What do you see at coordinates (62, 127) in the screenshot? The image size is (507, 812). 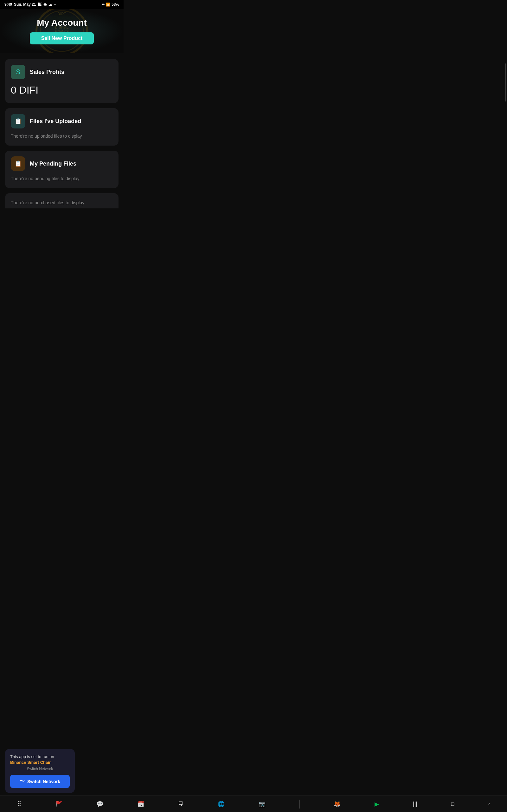 I see `files-uploaded-card: 📋 Files I've Uploaded There're no upload…` at bounding box center [62, 127].